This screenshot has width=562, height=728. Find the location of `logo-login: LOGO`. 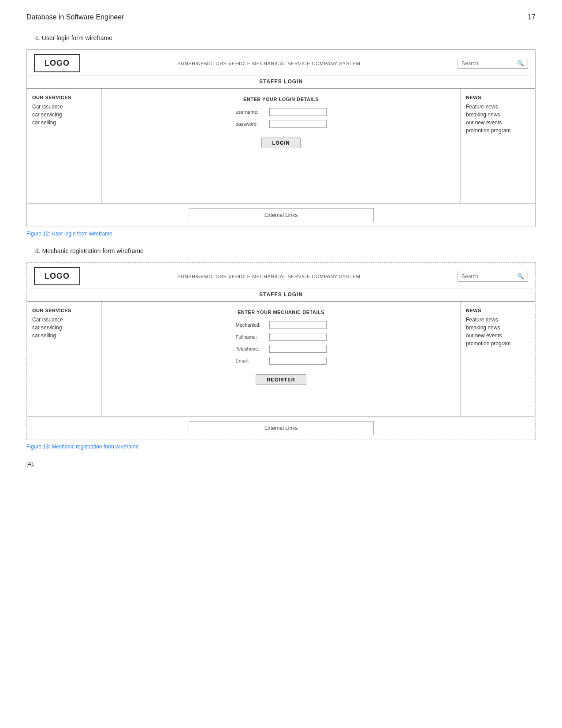

logo-login: LOGO is located at coordinates (57, 63).